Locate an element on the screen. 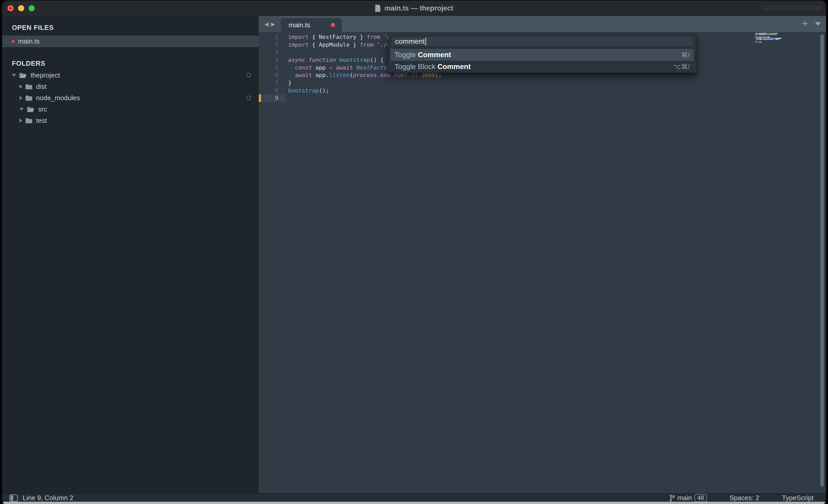  palette-result-toggle-block-comment: Toggle Block Comment⌥⌘/ is located at coordinates (542, 66).